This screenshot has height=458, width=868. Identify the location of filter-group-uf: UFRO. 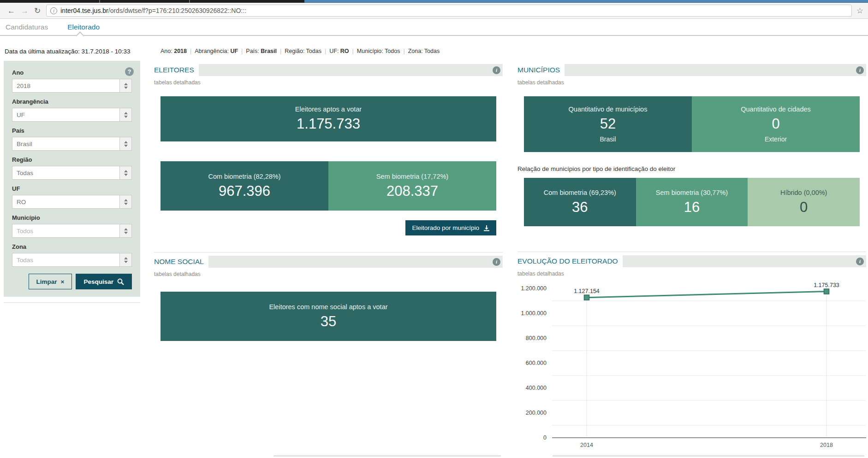
(72, 197).